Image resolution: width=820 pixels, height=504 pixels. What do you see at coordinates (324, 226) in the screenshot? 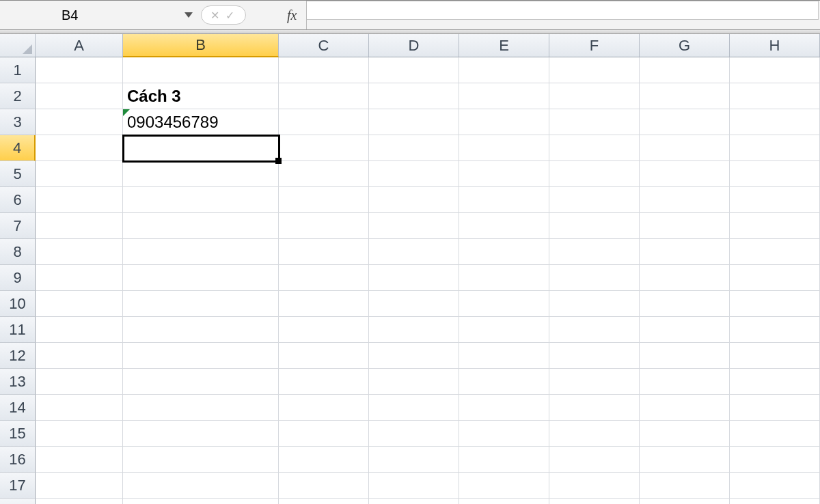
I see `cell-C7` at bounding box center [324, 226].